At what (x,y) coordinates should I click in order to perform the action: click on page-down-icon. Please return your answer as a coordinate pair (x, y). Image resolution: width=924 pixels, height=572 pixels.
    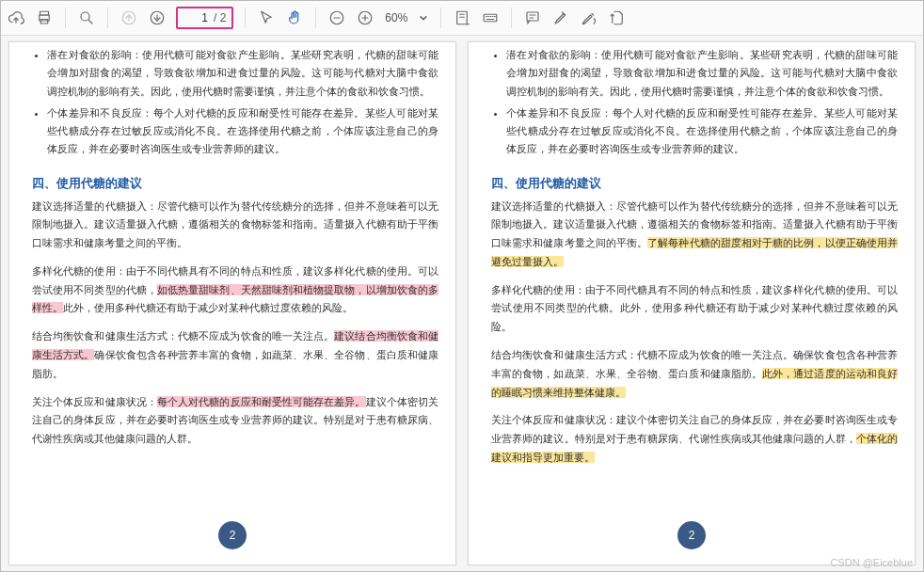
    Looking at the image, I should click on (157, 18).